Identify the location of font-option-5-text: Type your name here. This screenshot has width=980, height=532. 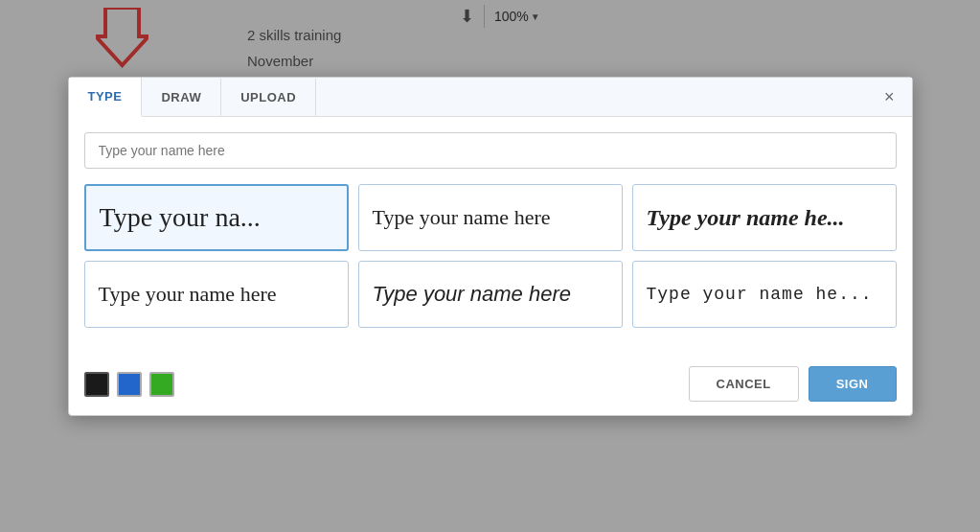
(490, 294).